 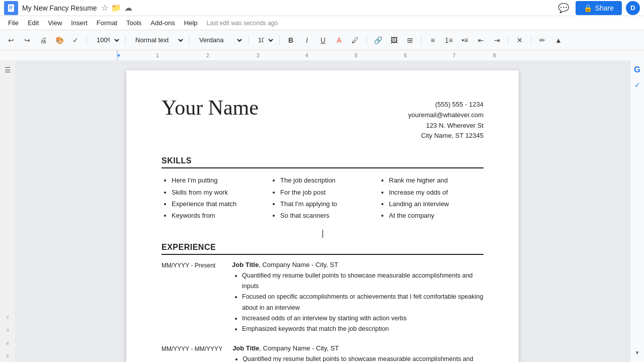 I want to click on address1: 123 N. Wherever St, so click(x=446, y=126).